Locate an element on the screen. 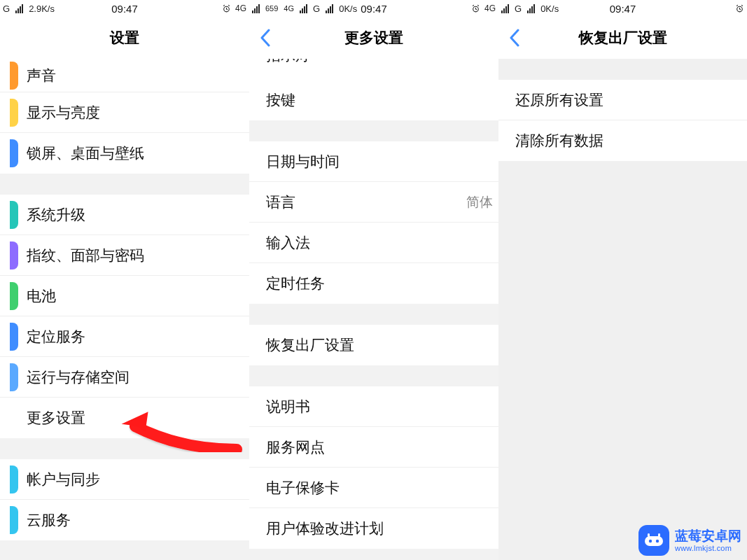 The image size is (747, 560). list-item-ime: 输入法 is located at coordinates (374, 243).